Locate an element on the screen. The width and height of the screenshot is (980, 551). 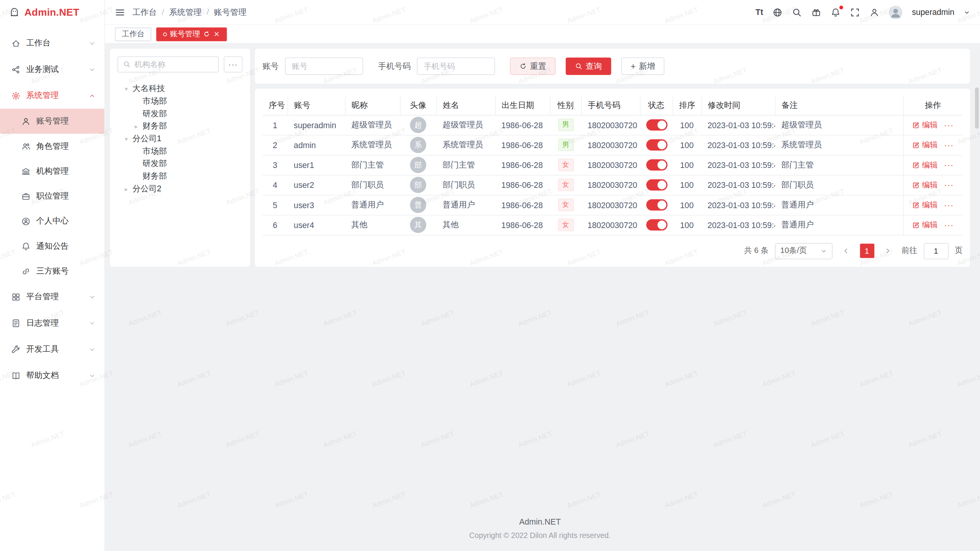
sidebar-item-label: 系统管理 is located at coordinates (43, 96).